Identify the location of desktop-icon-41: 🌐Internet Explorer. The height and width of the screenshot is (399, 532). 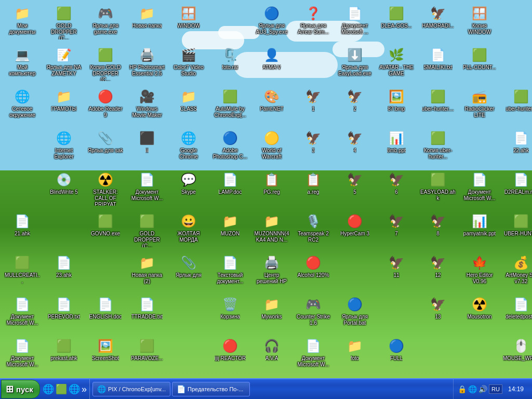
(64, 147).